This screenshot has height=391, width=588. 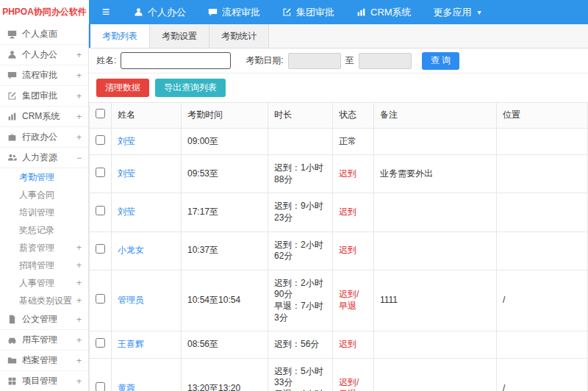 What do you see at coordinates (385, 61) in the screenshot?
I see `date-to-input` at bounding box center [385, 61].